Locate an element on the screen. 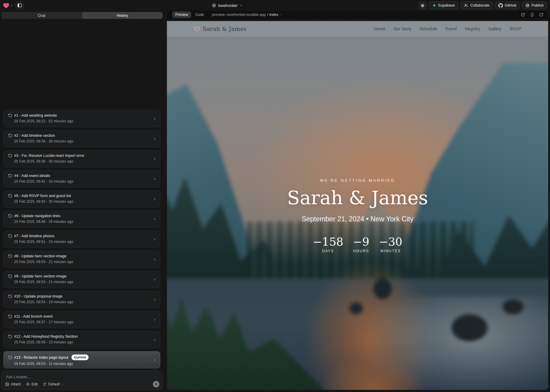  history-item-title: #12 - Add Honeyfund Registry Section is located at coordinates (46, 337).